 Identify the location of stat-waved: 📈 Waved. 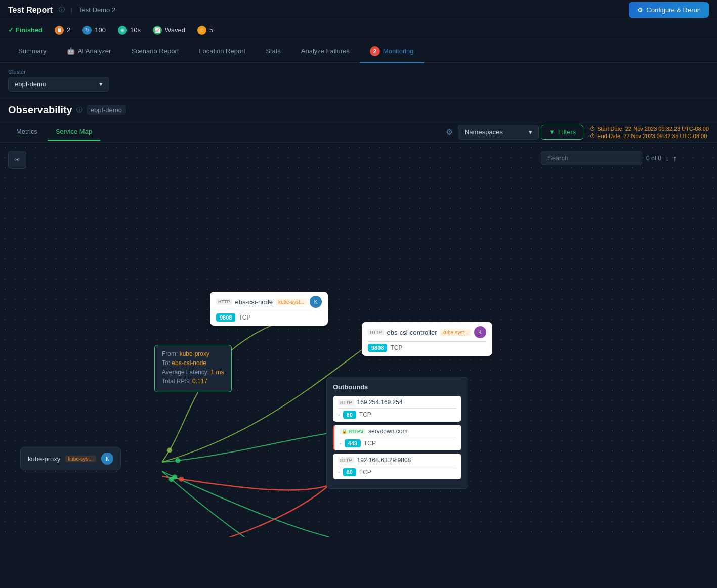
(169, 30).